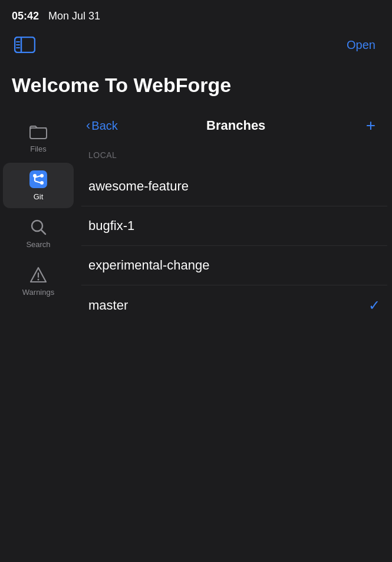 The height and width of the screenshot is (562, 392). What do you see at coordinates (111, 226) in the screenshot?
I see `branch-name: bugfix-1` at bounding box center [111, 226].